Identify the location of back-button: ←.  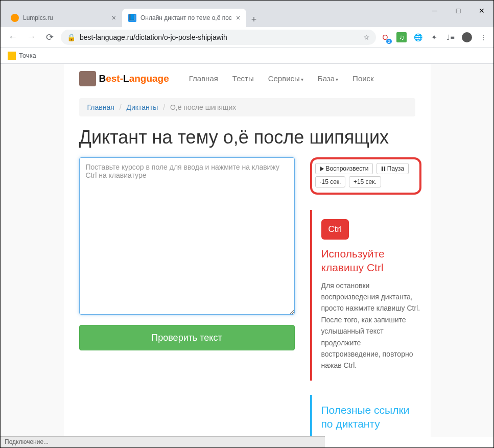
(13, 37).